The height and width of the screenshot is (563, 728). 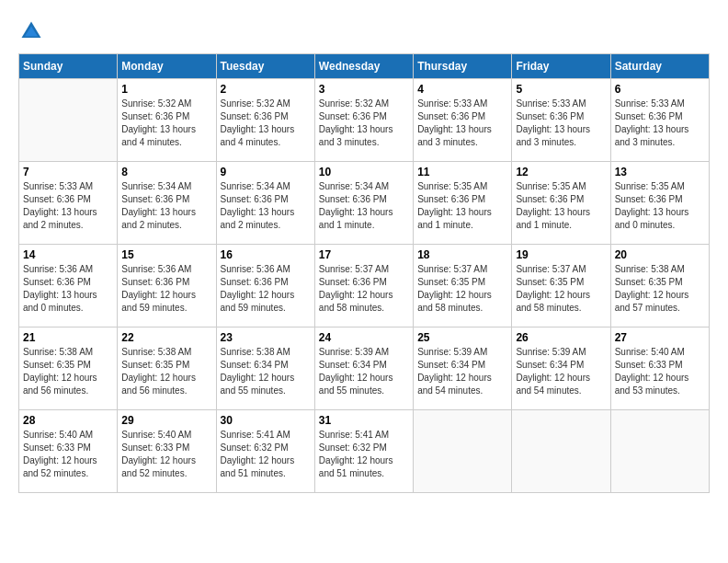 I want to click on calendar-cell: 12Sunrise: 5:35 AMSunset: 6:36 PMDayligh…, so click(x=561, y=203).